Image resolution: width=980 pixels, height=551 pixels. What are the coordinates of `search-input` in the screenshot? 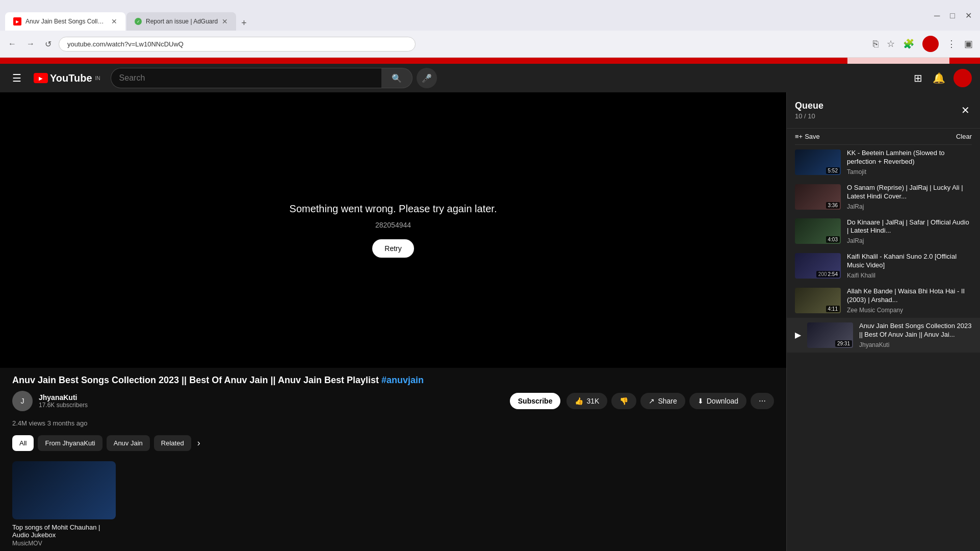 It's located at (246, 78).